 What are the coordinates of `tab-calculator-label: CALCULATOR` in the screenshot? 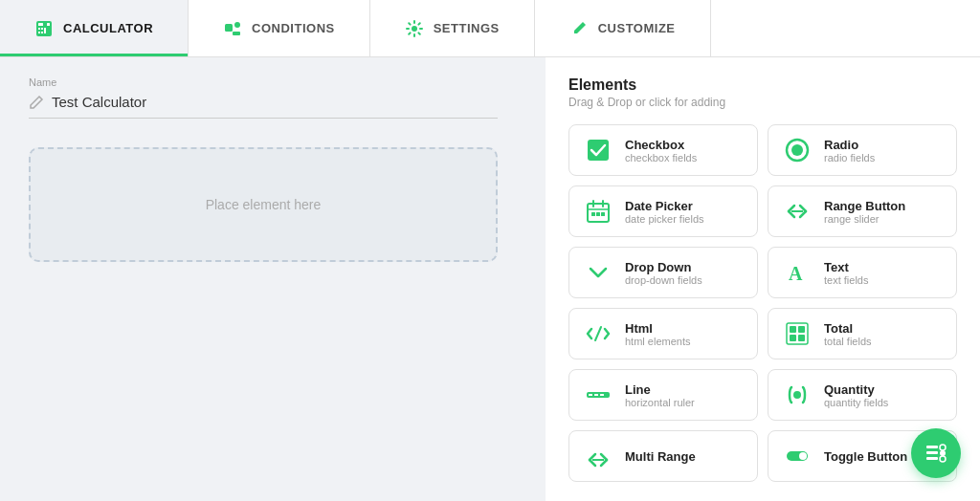 It's located at (108, 29).